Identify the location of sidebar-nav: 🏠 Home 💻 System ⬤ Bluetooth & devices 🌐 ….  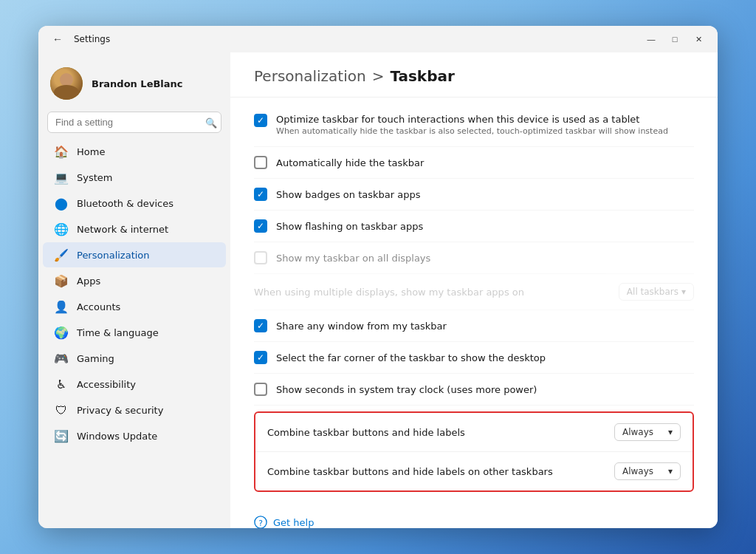
(134, 294).